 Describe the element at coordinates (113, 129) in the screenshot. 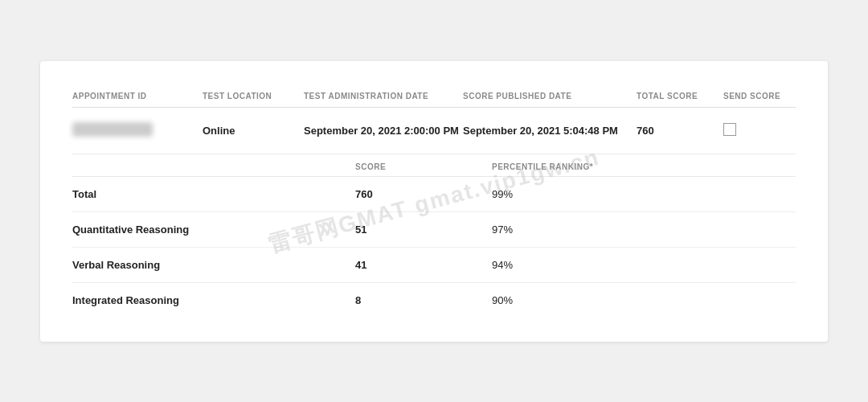

I see `appointment-id-blurred` at that location.